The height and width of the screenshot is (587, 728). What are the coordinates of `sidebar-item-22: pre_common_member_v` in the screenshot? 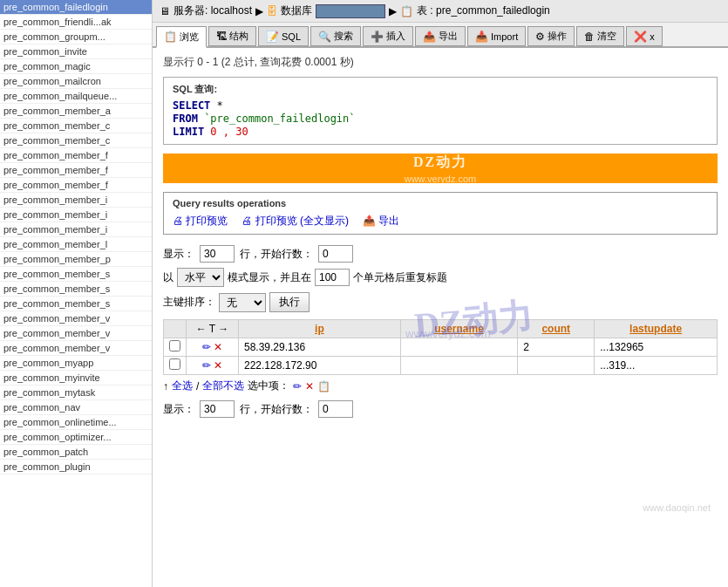 It's located at (76, 333).